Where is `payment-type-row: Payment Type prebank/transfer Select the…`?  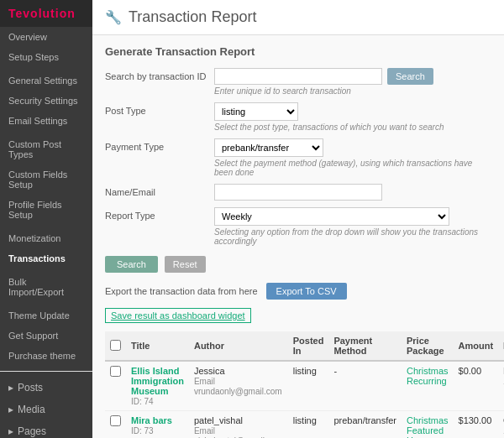 payment-type-row: Payment Type prebank/transfer Select the… is located at coordinates (298, 158).